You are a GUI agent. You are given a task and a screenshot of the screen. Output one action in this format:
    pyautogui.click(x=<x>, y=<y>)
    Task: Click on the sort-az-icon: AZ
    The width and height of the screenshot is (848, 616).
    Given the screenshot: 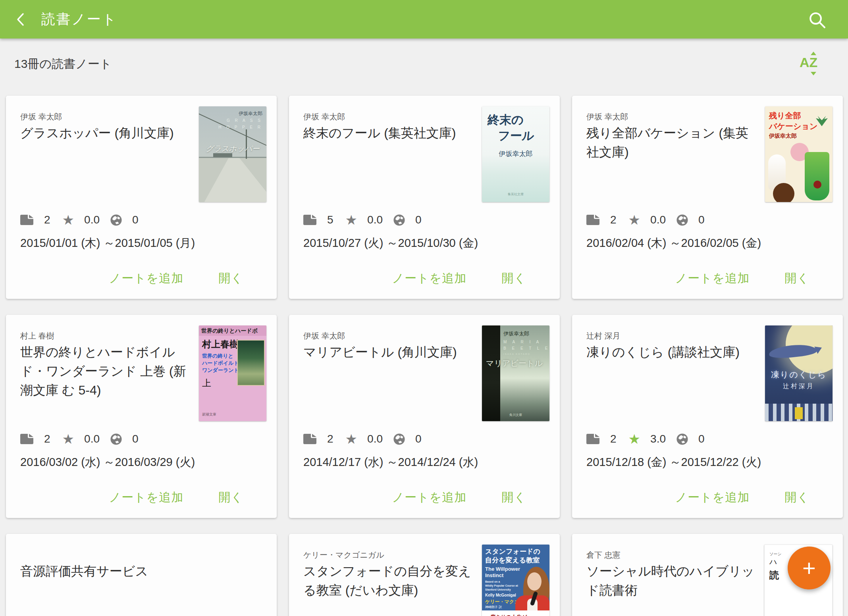 What is the action you would take?
    pyautogui.click(x=808, y=63)
    